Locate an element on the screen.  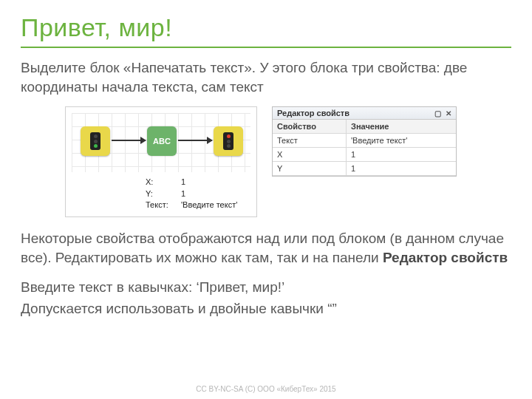
instruction-line: Введите текст в кавычках: ‘Привет, мир!’ is located at coordinates (266, 287).